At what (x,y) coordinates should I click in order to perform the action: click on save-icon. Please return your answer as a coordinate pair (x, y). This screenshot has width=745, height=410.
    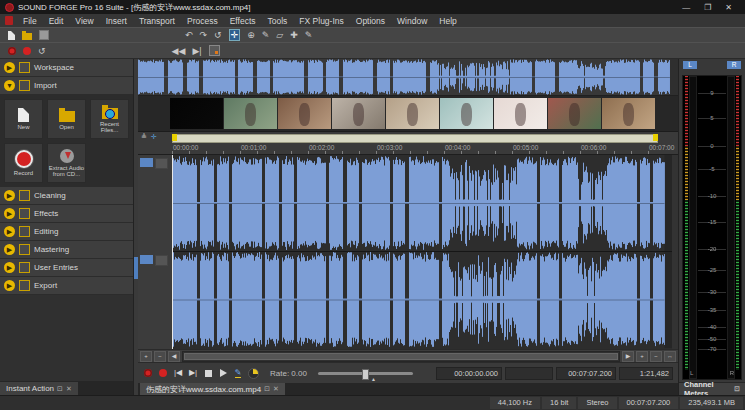
    Looking at the image, I should click on (44, 35).